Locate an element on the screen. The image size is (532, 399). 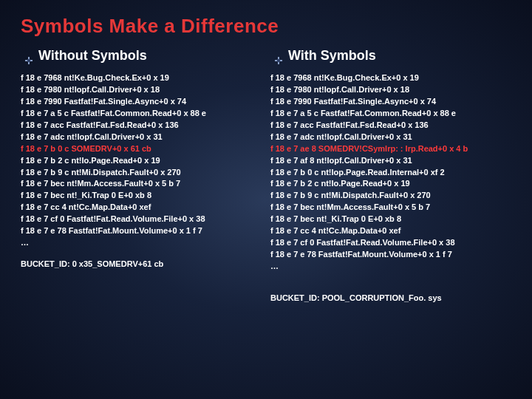
left-bucket-id: BUCKET_ID: 0 x35_SOMEDRV+61 cb is located at coordinates (141, 264).